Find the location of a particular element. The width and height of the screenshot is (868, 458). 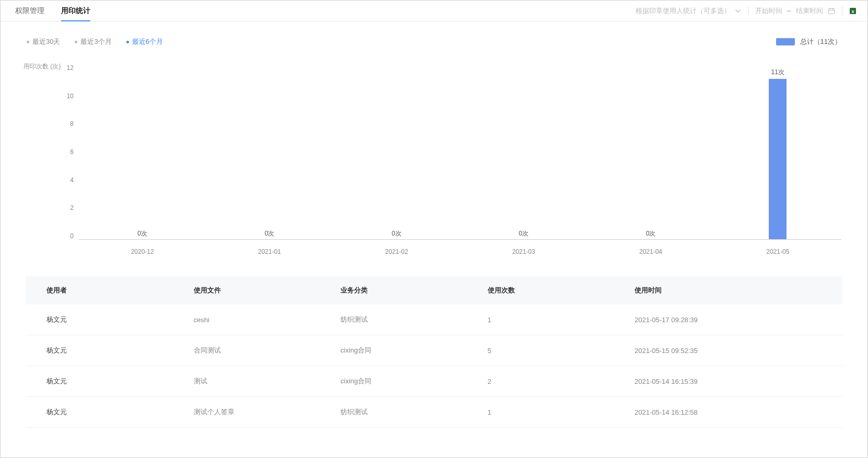

cell-file: 测试个人签章 is located at coordinates (247, 413).